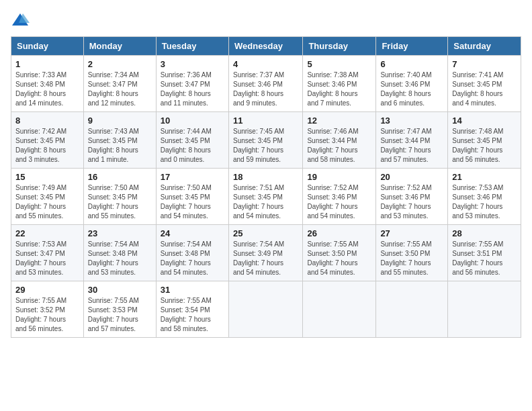 The height and width of the screenshot is (411, 532). I want to click on header-sunday: Sunday, so click(48, 46).